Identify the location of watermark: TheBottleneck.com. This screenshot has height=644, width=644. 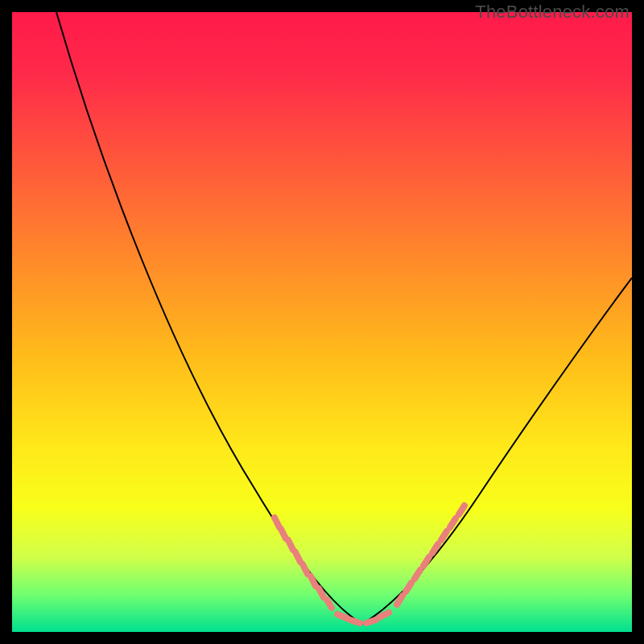
(552, 12).